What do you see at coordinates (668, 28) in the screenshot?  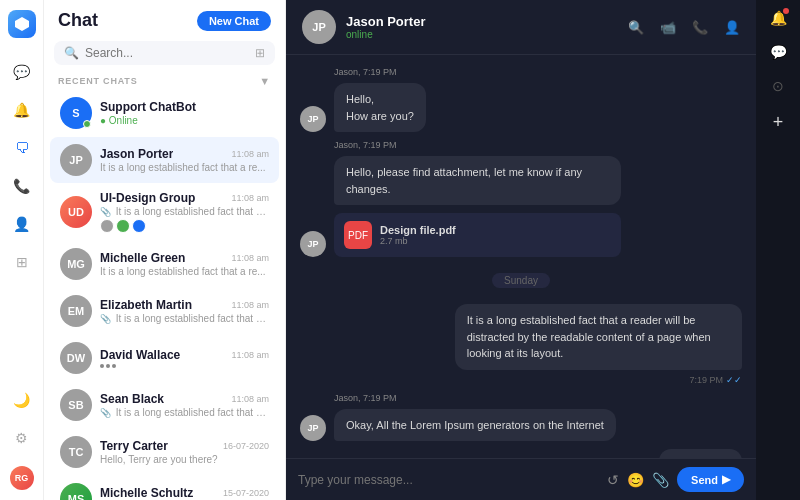 I see `video-call-icon: 📹` at bounding box center [668, 28].